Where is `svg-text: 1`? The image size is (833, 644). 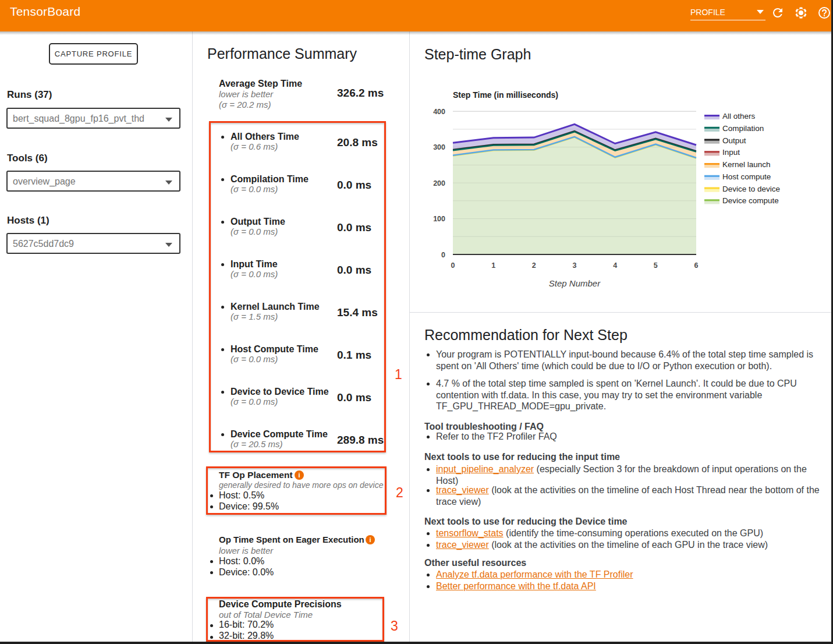
svg-text: 1 is located at coordinates (494, 266).